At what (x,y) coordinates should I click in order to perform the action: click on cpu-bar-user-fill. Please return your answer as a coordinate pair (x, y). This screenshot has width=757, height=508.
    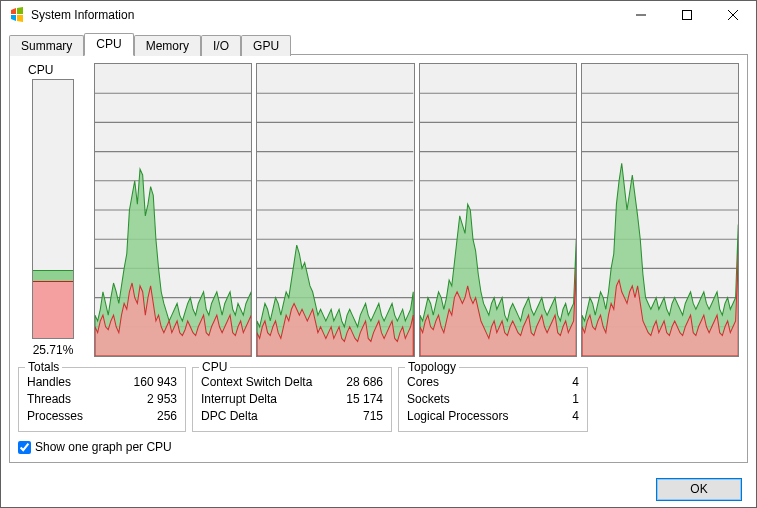
    Looking at the image, I should click on (53, 275).